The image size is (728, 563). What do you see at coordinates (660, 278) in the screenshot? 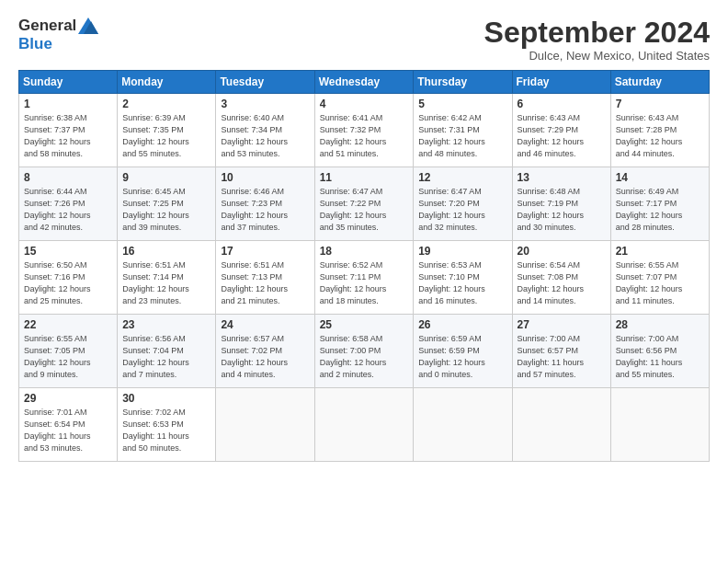
I see `calendar-cell: 21Sunrise: 6:55 AMSunset: 7:07 PMDayligh…` at bounding box center [660, 278].